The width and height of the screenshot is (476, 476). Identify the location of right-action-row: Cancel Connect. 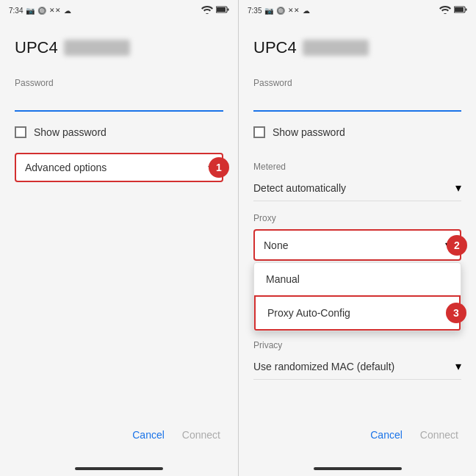
(357, 428).